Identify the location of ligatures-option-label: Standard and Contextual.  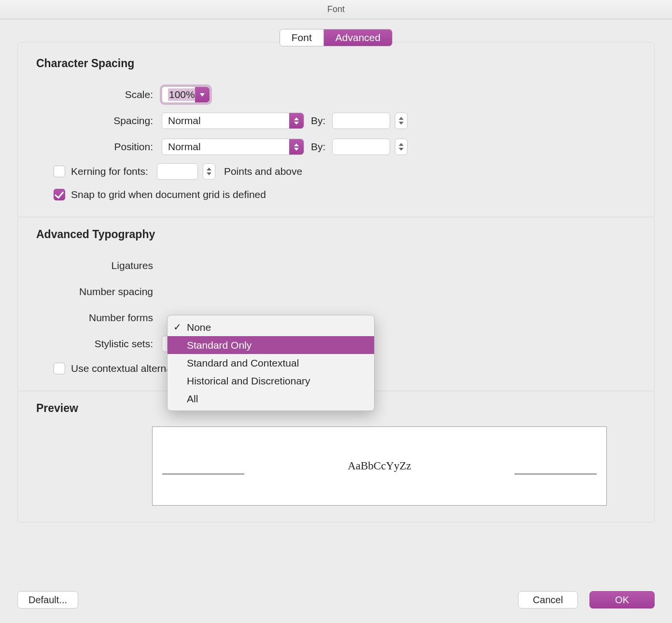
(243, 363).